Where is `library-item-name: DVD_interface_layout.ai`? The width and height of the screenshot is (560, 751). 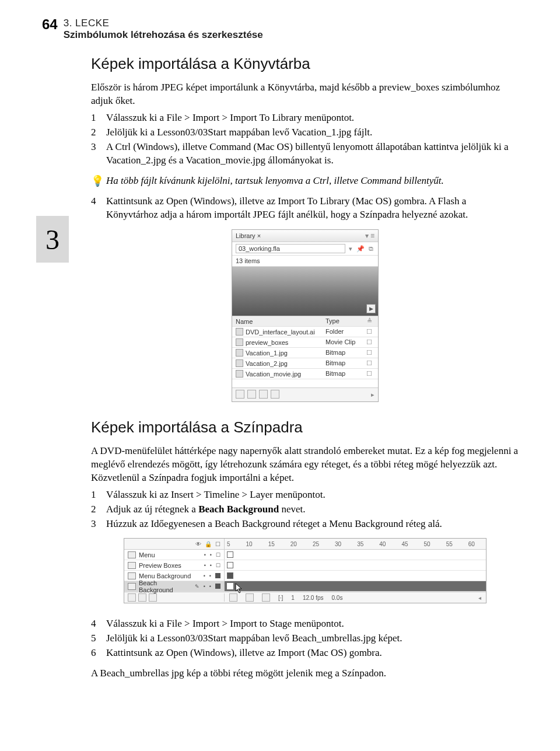 library-item-name: DVD_interface_layout.ai is located at coordinates (280, 332).